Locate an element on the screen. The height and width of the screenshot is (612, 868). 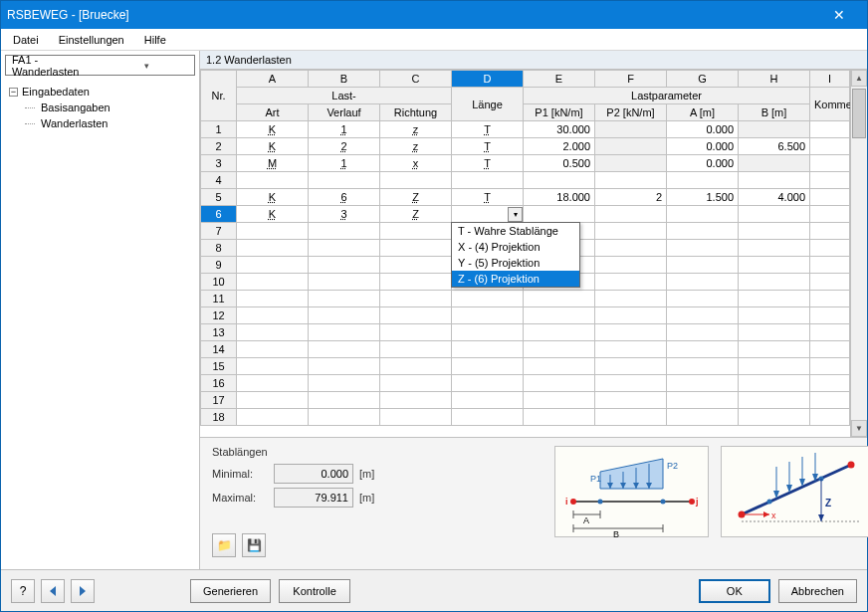
tree-item-basisangaben: Basisangaben is located at coordinates (100, 107).